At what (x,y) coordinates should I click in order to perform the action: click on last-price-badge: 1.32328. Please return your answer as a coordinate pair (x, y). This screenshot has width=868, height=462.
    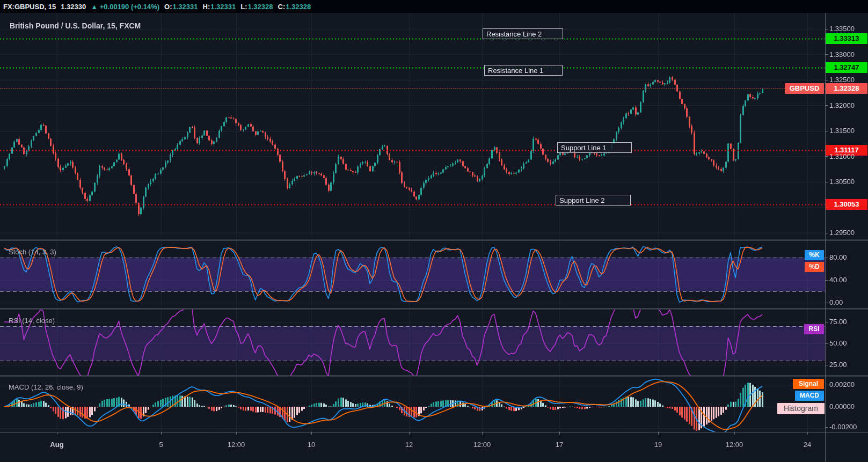
    Looking at the image, I should click on (847, 89).